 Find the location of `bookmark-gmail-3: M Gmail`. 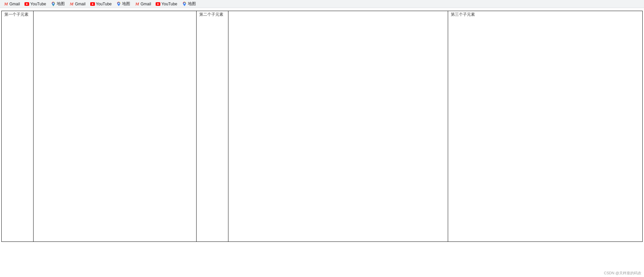

bookmark-gmail-3: M Gmail is located at coordinates (143, 4).